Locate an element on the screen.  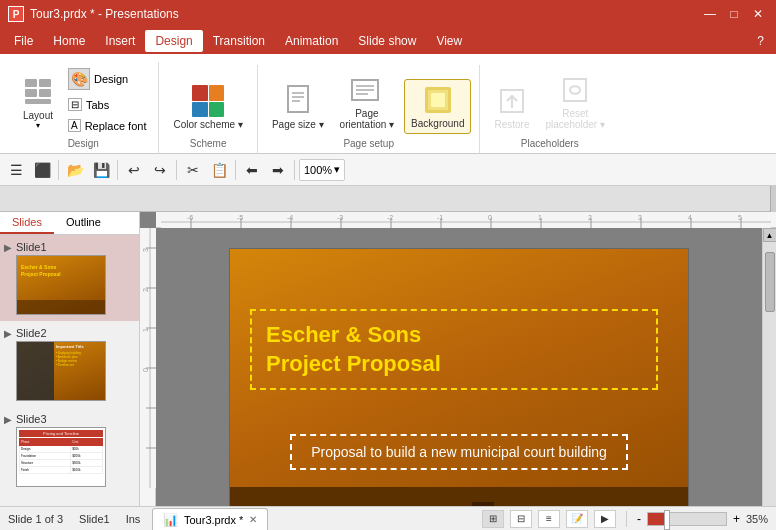
doc-tab: 📊 Tour3.prdx * ✕ is located at coordinates (210, 519).